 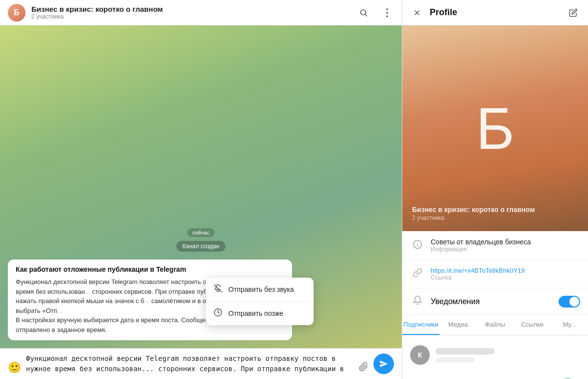 I want to click on profile-tabs: Подписчики Медиа Файлы Ссылки Му..., so click(x=495, y=325).